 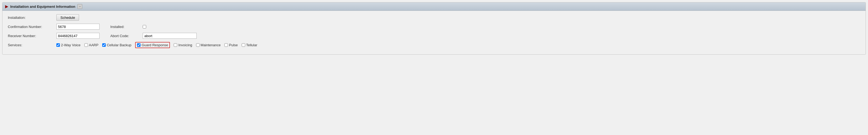 I want to click on installation-row: Installation: Schedule, so click(x=434, y=17).